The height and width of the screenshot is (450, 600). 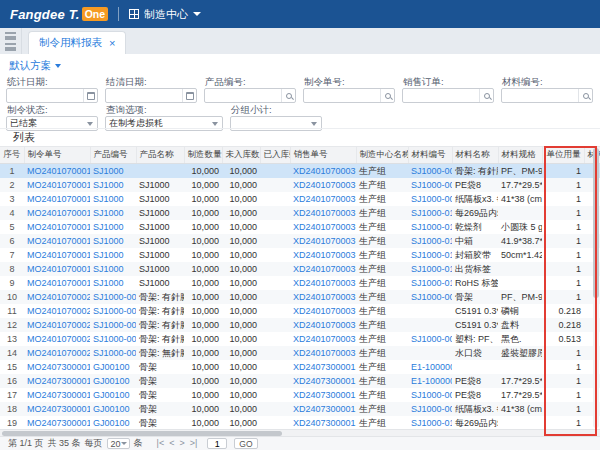 What do you see at coordinates (217, 444) in the screenshot?
I see `page-number-input` at bounding box center [217, 444].